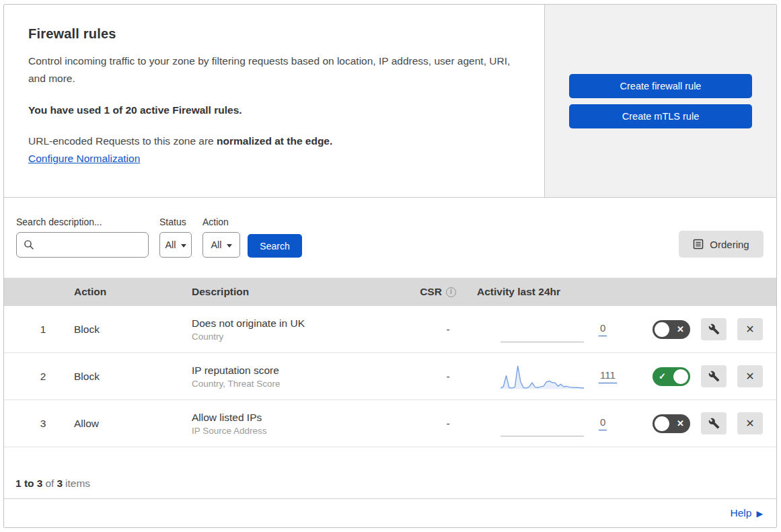 This screenshot has width=781, height=532. What do you see at coordinates (34, 377) in the screenshot?
I see `rule-priority: 2` at bounding box center [34, 377].